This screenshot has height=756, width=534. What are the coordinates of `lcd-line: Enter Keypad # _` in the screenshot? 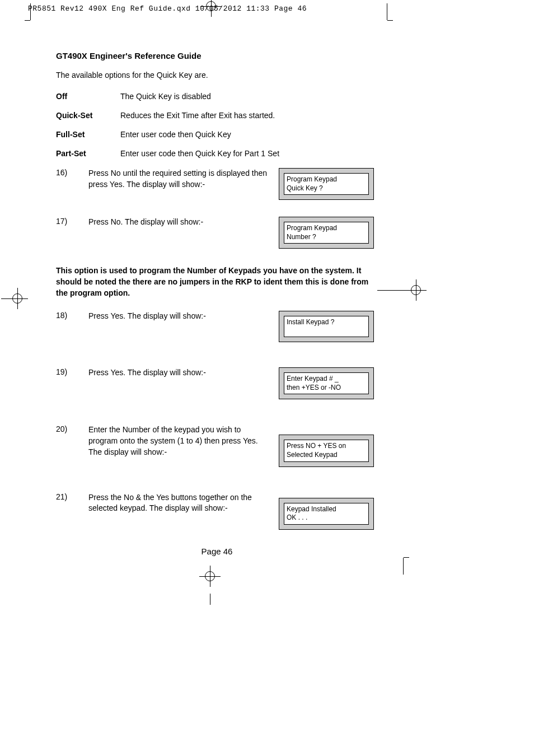 It's located at (326, 379).